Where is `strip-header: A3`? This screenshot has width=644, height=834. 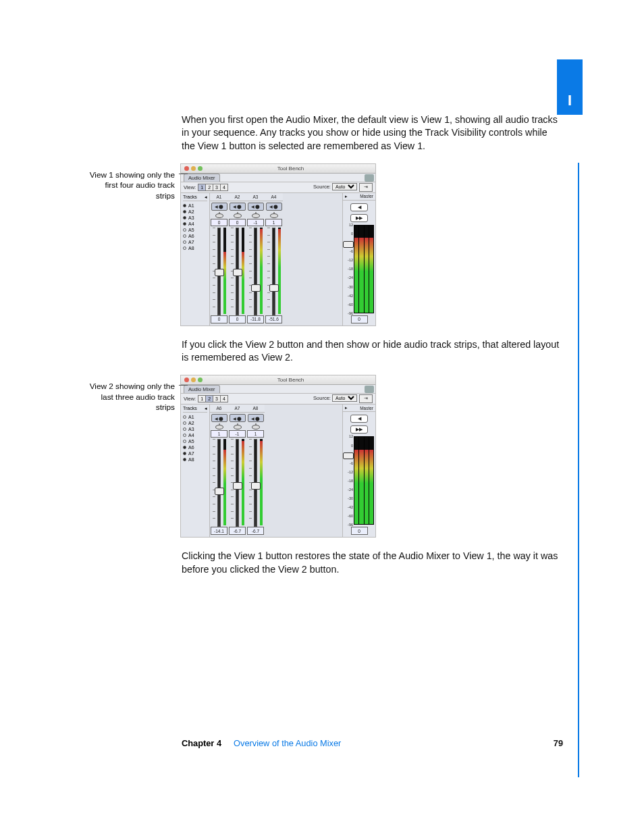
strip-header: A3 is located at coordinates (255, 197).